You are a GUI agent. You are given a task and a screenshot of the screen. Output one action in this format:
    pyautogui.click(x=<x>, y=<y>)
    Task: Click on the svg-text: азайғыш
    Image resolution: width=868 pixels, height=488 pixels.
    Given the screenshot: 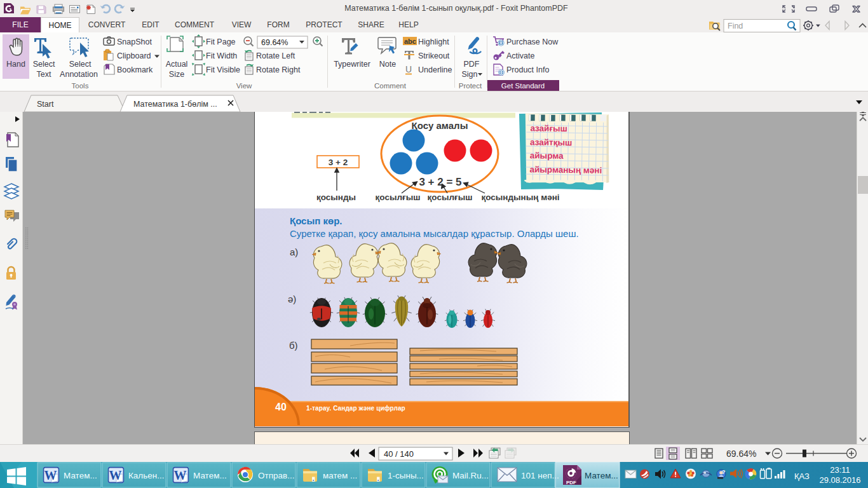 What is the action you would take?
    pyautogui.click(x=549, y=128)
    